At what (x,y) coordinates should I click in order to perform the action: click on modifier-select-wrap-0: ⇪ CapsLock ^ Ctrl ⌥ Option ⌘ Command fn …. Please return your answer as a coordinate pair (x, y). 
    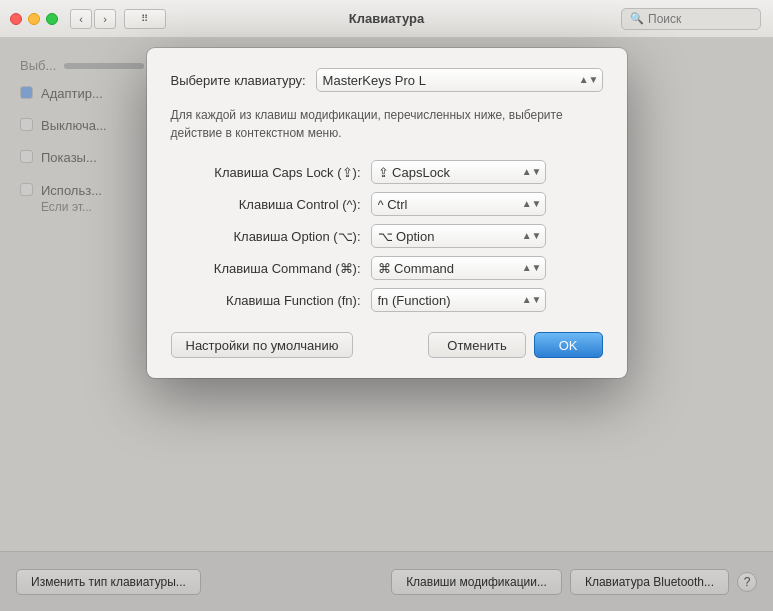
    Looking at the image, I should click on (458, 172).